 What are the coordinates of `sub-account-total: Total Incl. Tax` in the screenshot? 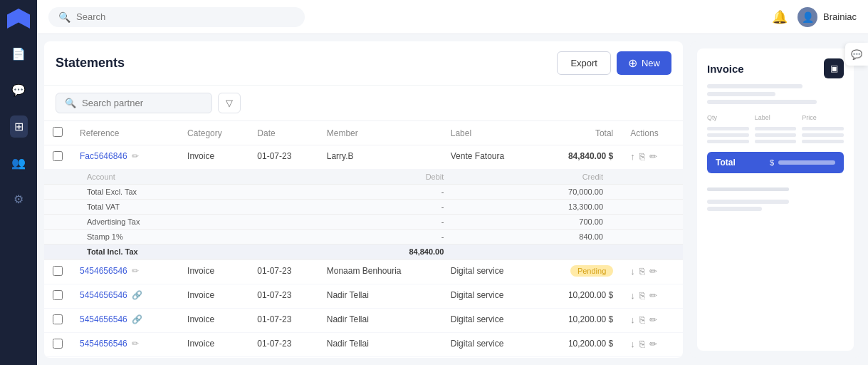 It's located at (186, 252).